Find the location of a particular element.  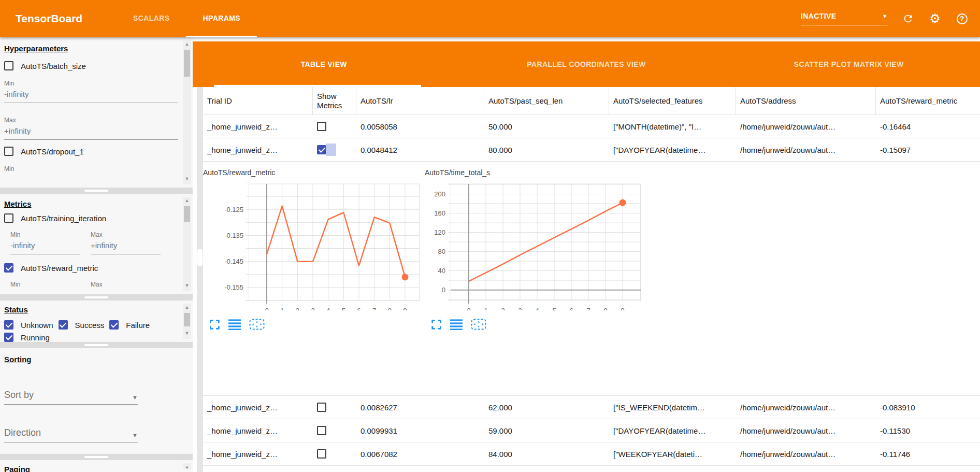

hyperparameters-scrollbar: ▲ ▼ is located at coordinates (187, 112).